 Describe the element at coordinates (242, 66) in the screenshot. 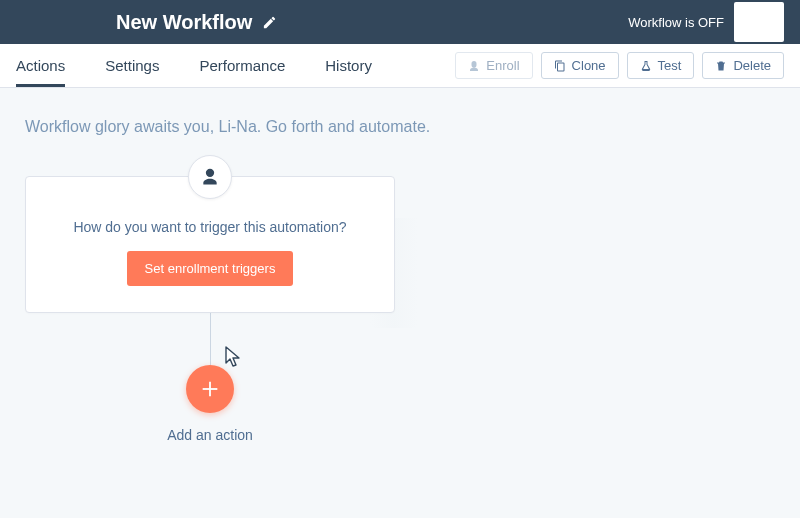

I see `tab-label: Performance` at that location.